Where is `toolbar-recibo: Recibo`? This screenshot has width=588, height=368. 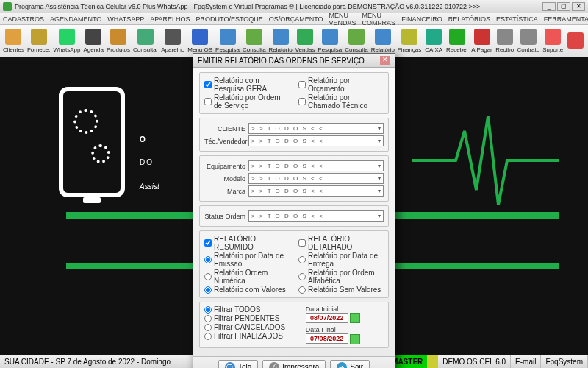
toolbar-recibo: Recibo is located at coordinates (505, 41).